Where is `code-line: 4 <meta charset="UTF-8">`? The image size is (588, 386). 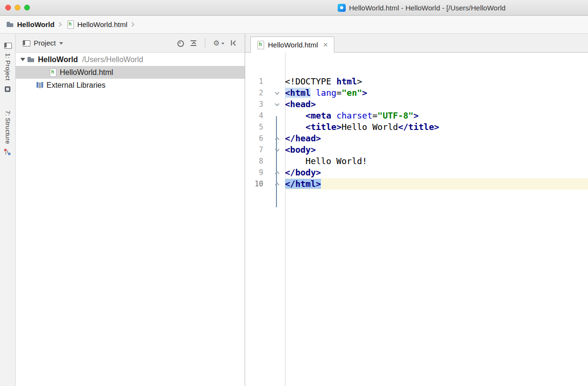
code-line: 4 <meta charset="UTF-8"> is located at coordinates (416, 116).